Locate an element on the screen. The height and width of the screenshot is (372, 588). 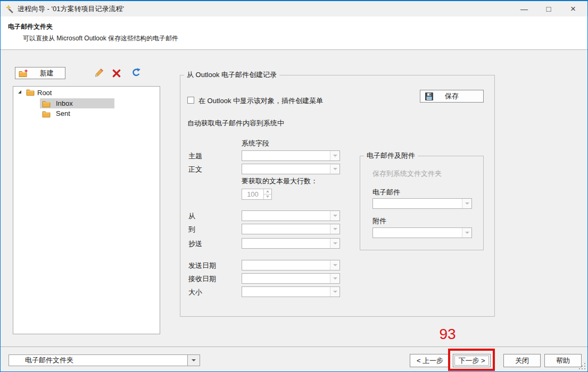
save-to-folder-label: 保存到系统文件文件夹 is located at coordinates (407, 174).